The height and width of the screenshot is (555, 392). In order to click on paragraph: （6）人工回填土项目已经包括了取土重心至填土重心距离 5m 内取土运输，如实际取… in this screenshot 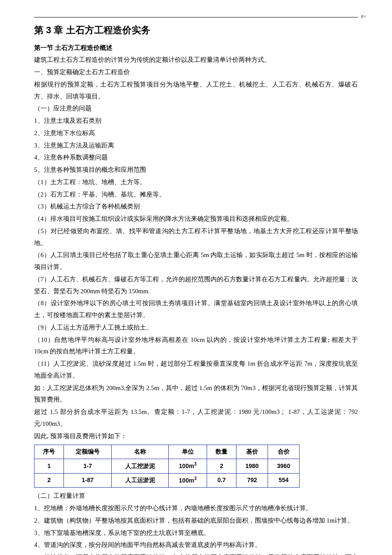, I will do `click(196, 261)`.